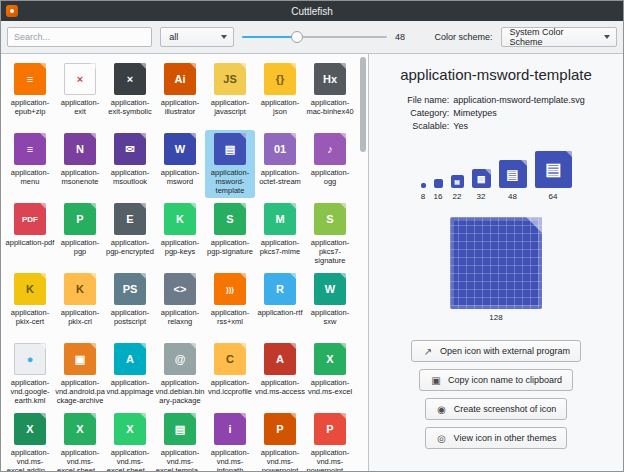 Image resolution: width=624 pixels, height=472 pixels. What do you see at coordinates (80, 37) in the screenshot?
I see `search-input` at bounding box center [80, 37].